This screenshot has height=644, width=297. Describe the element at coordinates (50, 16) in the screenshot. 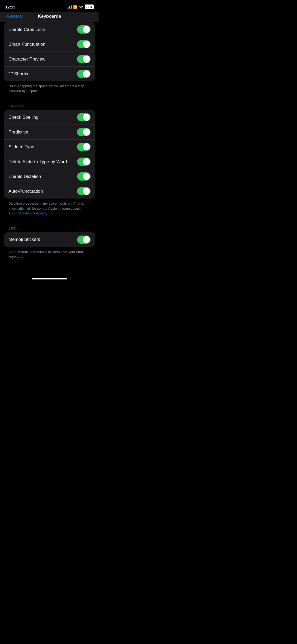

I see `page-title: Keyboards` at that location.